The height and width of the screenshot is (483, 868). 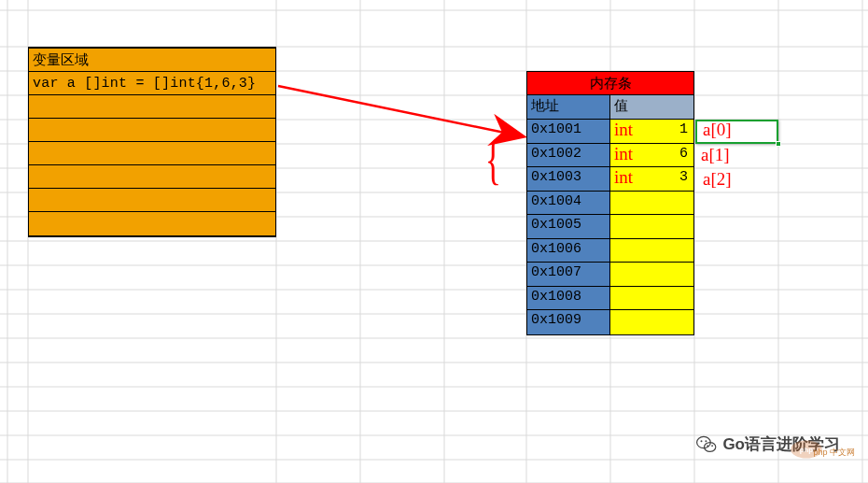 I want to click on memory-row: 0x1002 int 6, so click(x=610, y=156).